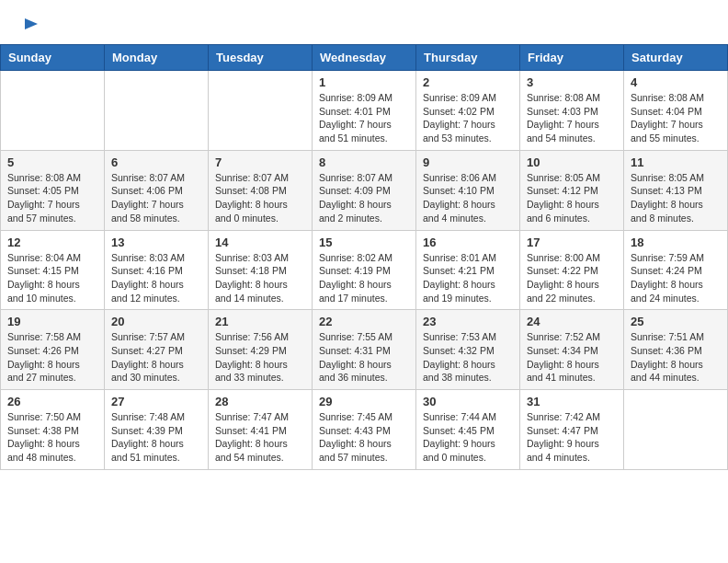 The height and width of the screenshot is (563, 728). What do you see at coordinates (468, 199) in the screenshot?
I see `day-info: Sunrise: 8:06 AM Sunset: 4:10 PM Dayligh…` at bounding box center [468, 199].